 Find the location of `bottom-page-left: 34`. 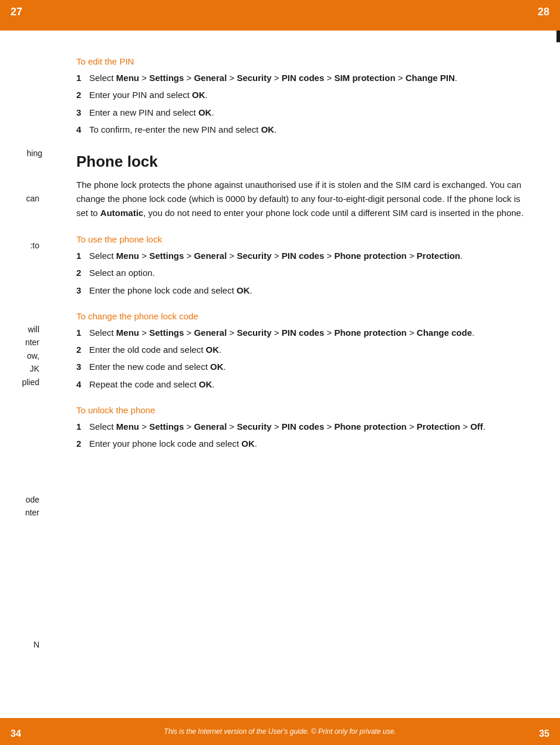

bottom-page-left: 34 is located at coordinates (16, 734).